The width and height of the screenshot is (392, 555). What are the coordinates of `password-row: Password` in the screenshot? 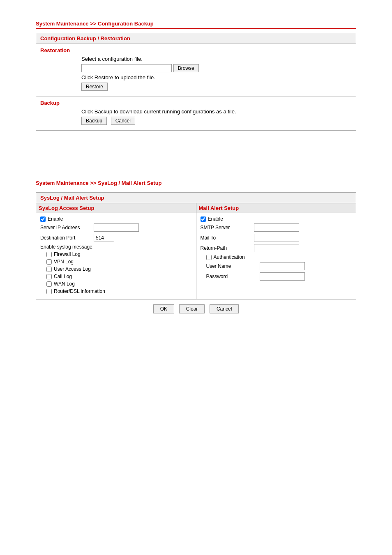 It's located at (279, 276).